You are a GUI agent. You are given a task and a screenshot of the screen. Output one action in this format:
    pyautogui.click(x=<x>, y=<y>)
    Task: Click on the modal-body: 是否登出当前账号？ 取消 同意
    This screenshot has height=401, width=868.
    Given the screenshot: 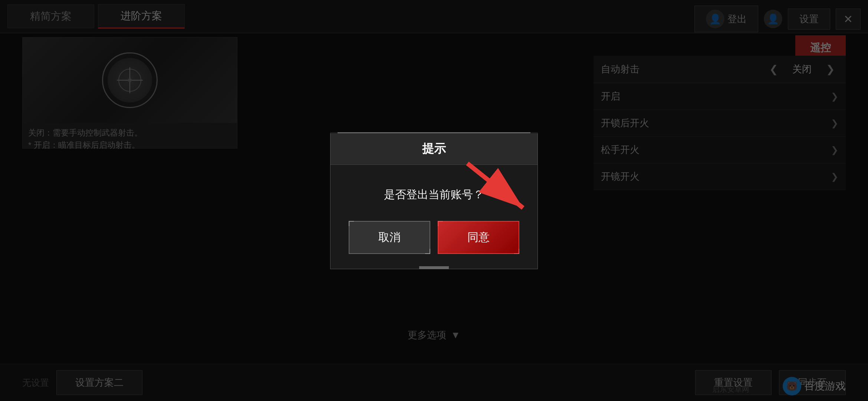 What is the action you would take?
    pyautogui.click(x=434, y=217)
    